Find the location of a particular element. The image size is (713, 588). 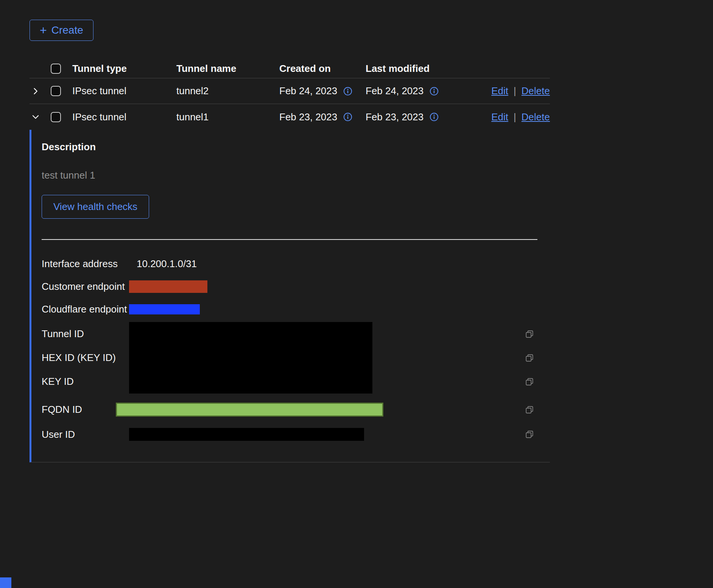

tunnel-id-row: Tunnel ID is located at coordinates (288, 334).